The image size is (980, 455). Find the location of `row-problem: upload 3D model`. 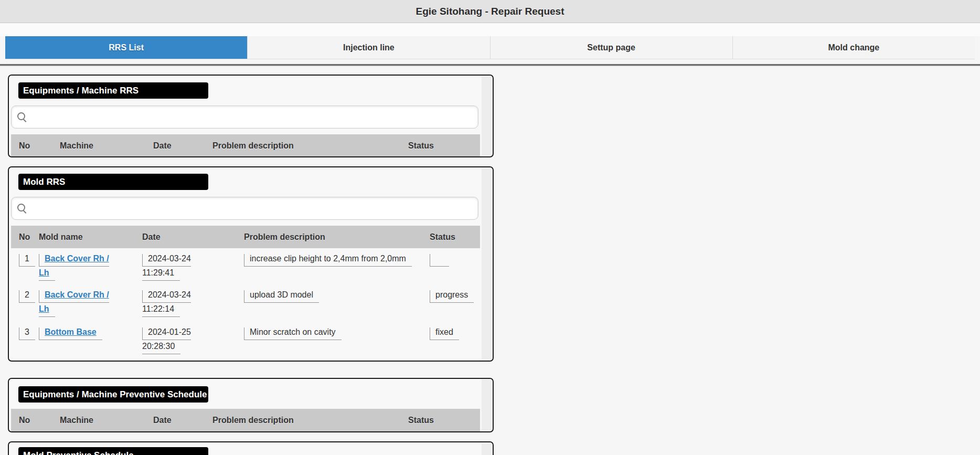

row-problem: upload 3D model is located at coordinates (281, 297).